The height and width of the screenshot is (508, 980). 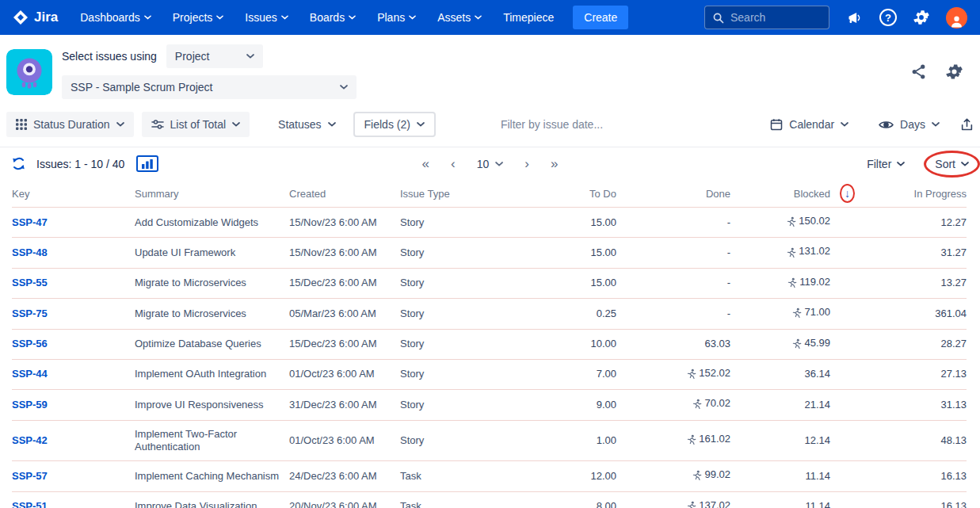 What do you see at coordinates (345, 441) in the screenshot?
I see `cell-created: 01/Oct/23 6:00 AM` at bounding box center [345, 441].